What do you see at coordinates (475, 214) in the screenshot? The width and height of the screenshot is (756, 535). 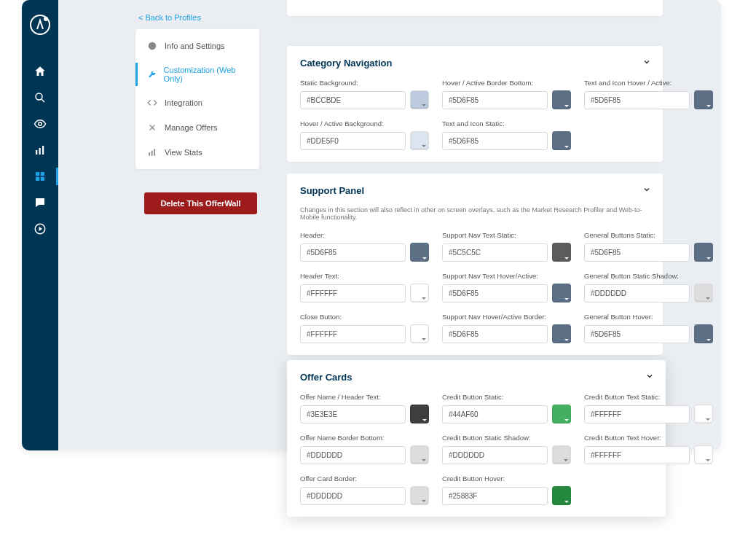 I see `panel-description: Changes in this section will also reflec…` at bounding box center [475, 214].